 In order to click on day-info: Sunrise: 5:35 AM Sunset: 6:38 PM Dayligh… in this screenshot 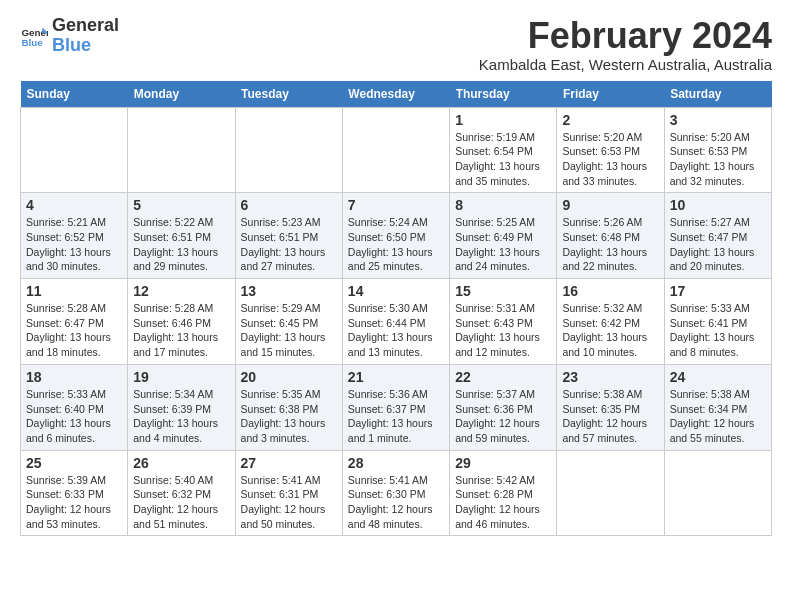, I will do `click(289, 416)`.